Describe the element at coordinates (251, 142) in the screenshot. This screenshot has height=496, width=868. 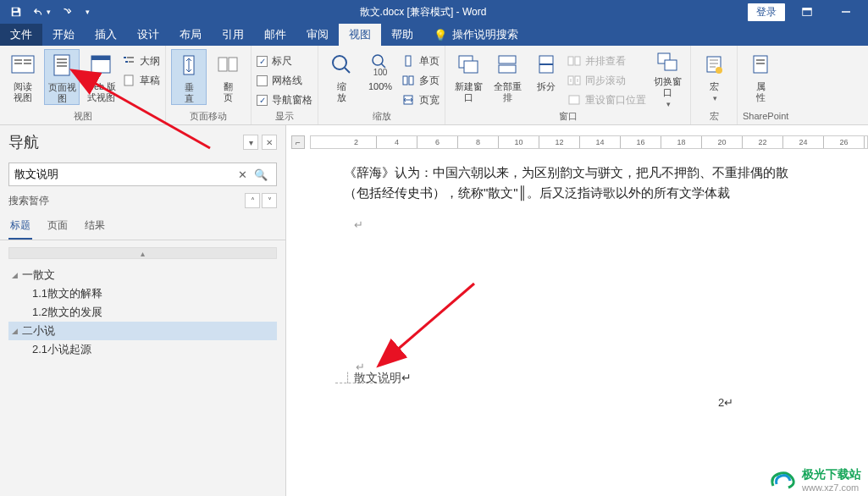
I see `nav-dropdown-button: ▾` at that location.